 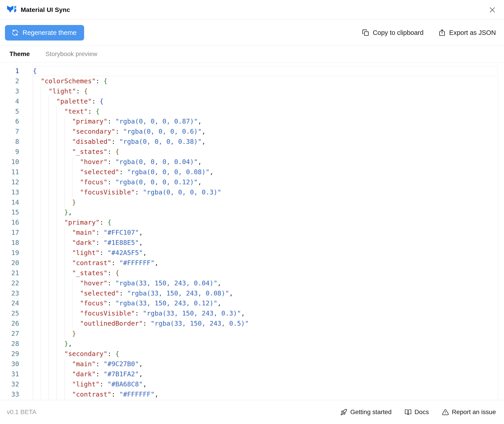 I want to click on code-content: "focusVisible": "rgba(33, 150, 243, 0.3)…, so click(x=265, y=313).